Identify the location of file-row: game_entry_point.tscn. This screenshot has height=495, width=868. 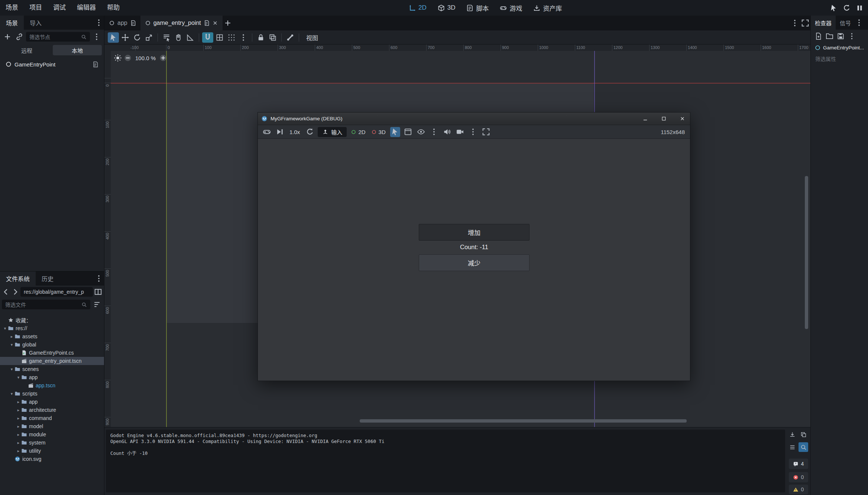
(52, 361).